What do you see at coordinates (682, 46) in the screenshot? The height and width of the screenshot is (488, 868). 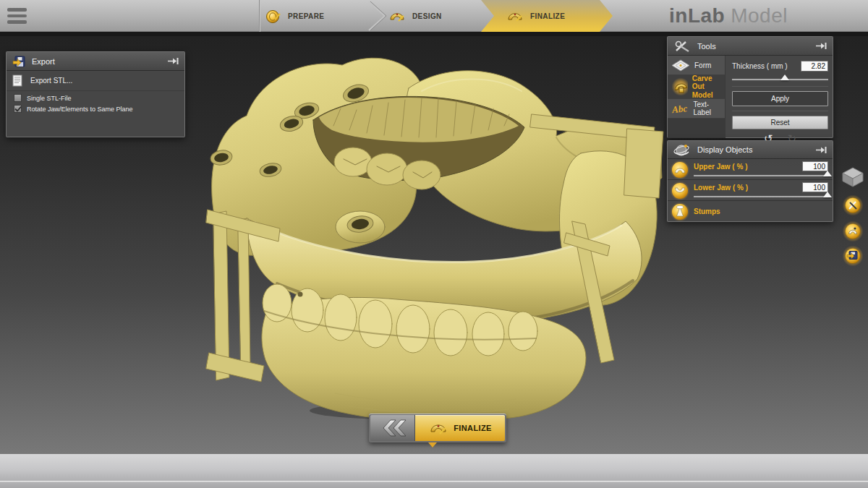 I see `tools-icon` at bounding box center [682, 46].